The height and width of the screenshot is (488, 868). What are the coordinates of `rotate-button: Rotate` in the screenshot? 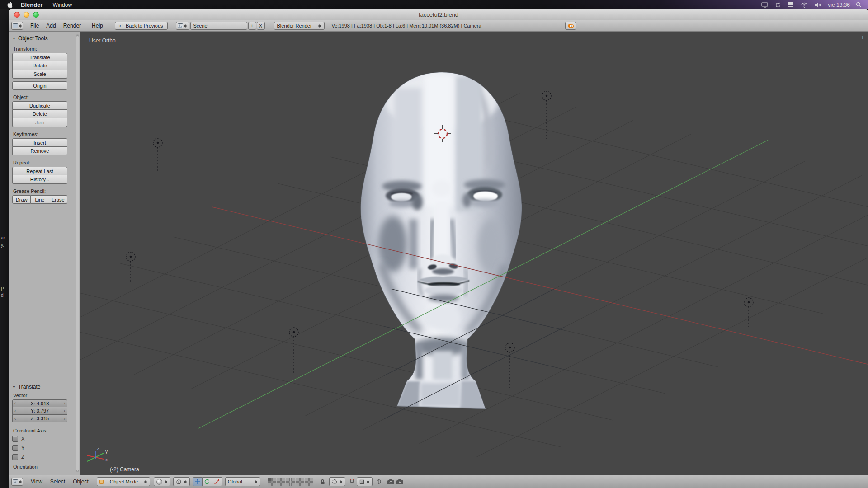 It's located at (40, 66).